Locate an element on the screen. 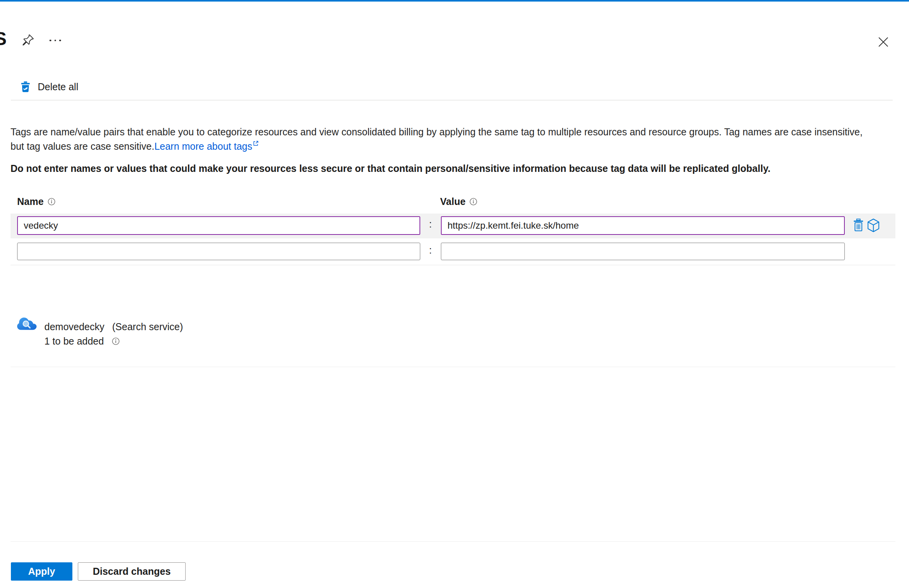  security-warning-text: Do not enter names or values that could … is located at coordinates (391, 169).